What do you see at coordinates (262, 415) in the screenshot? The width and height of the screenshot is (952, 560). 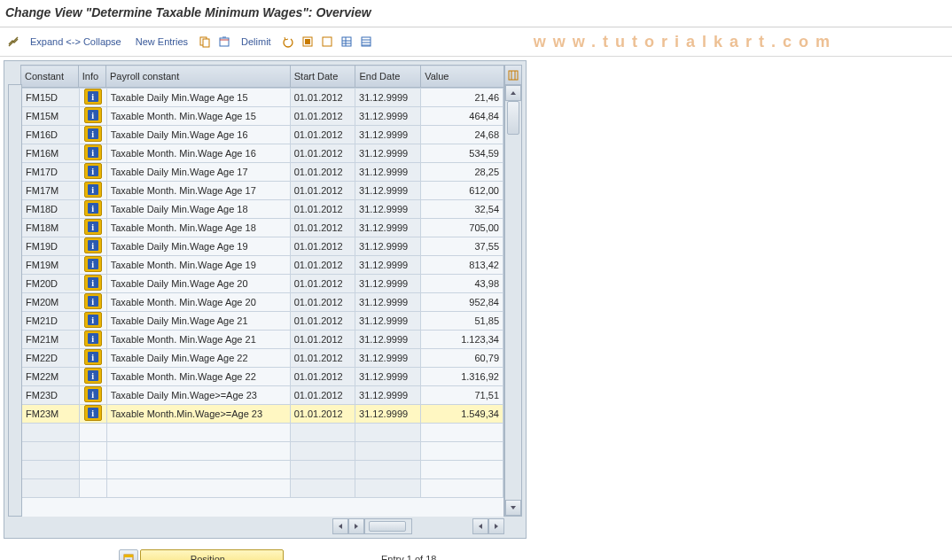 I see `table-row: FM23MiTaxable Month.Min.Wage>=Age 2301.0…` at bounding box center [262, 415].